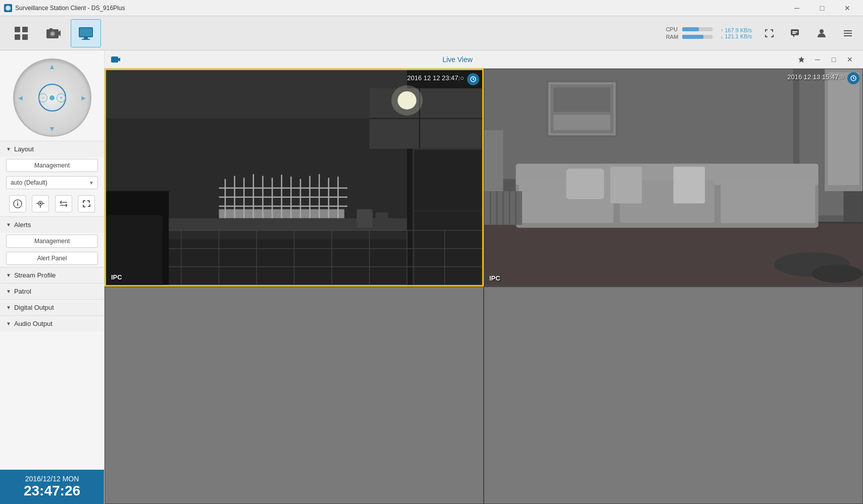 The height and width of the screenshot is (504, 863). I want to click on cpu-label: CPU, so click(673, 29).